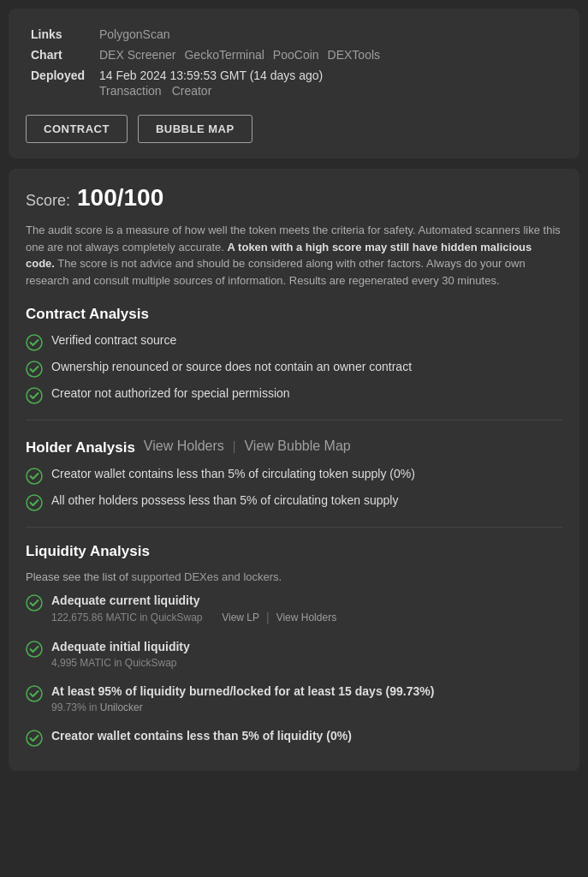  What do you see at coordinates (224, 500) in the screenshot?
I see `check-label-5: All other holders possess less than 5% o…` at bounding box center [224, 500].